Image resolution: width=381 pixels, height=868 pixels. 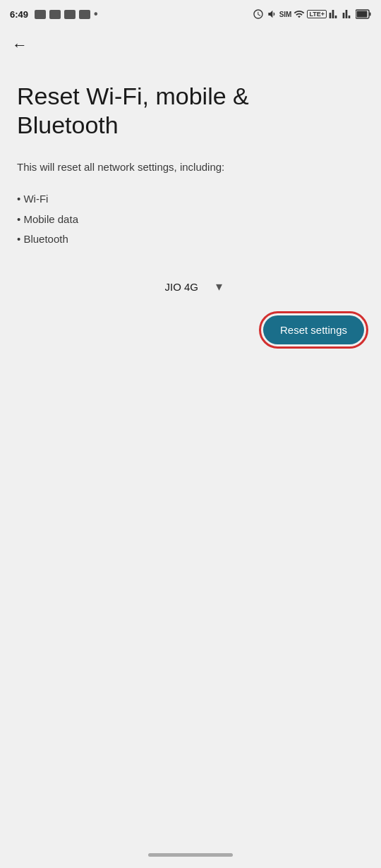 I want to click on sim-dropdown-wrapper: JIO 4G ▾, so click(x=190, y=287).